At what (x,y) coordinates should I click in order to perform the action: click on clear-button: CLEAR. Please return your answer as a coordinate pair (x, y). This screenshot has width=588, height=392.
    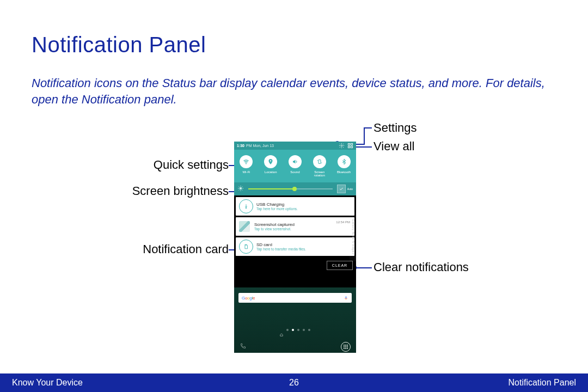
    Looking at the image, I should click on (340, 266).